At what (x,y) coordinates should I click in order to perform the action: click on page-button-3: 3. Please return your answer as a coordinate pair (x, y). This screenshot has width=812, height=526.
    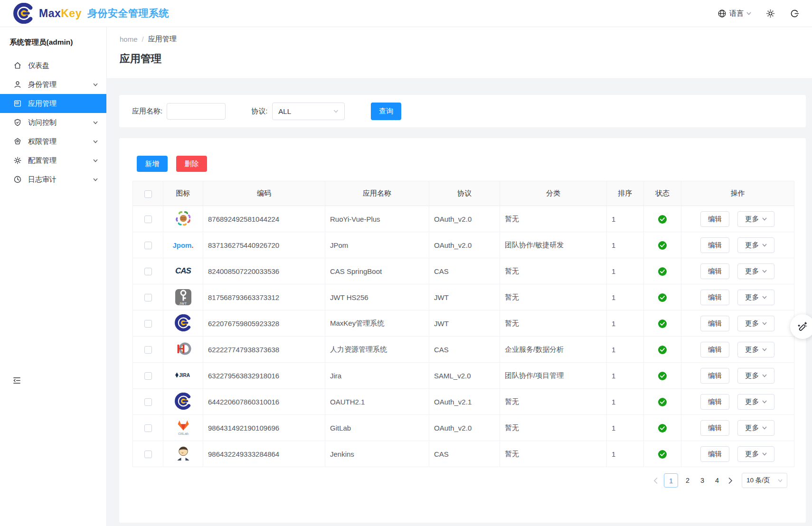
    Looking at the image, I should click on (702, 480).